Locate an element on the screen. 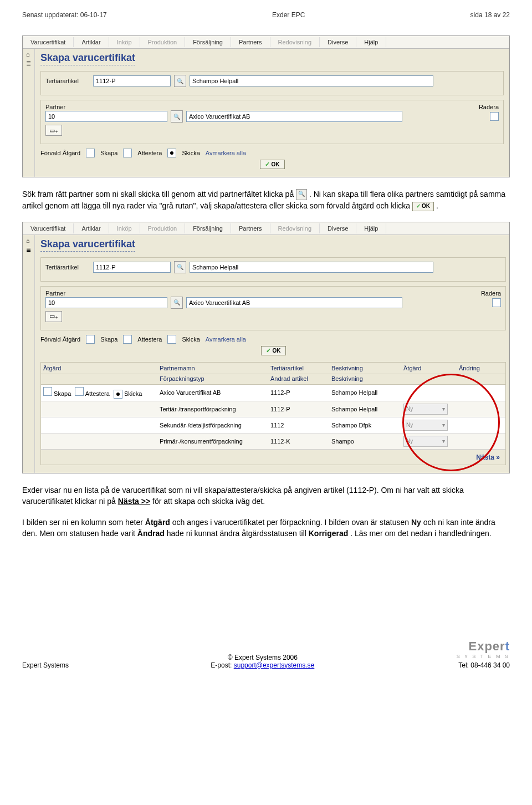  forvald-label: Förvald Åtgärd is located at coordinates (60, 339).